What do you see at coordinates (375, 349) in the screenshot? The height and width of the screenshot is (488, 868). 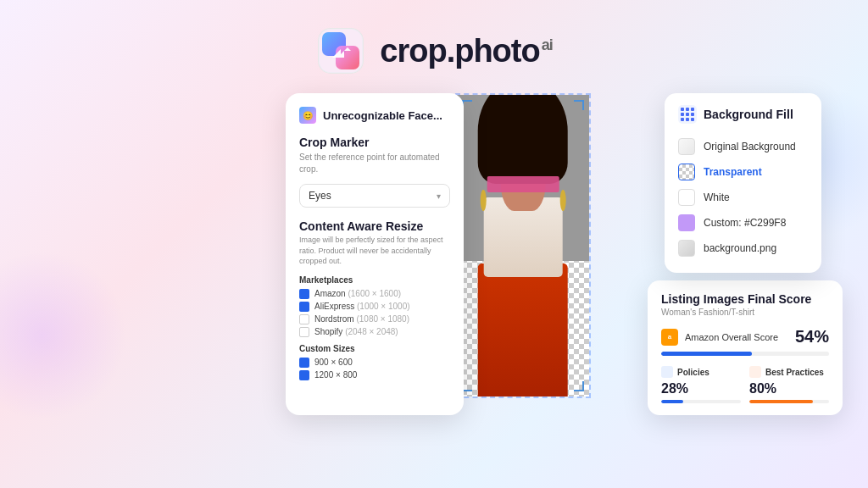 I see `custom-sizes-label: Custom Sizes` at bounding box center [375, 349].